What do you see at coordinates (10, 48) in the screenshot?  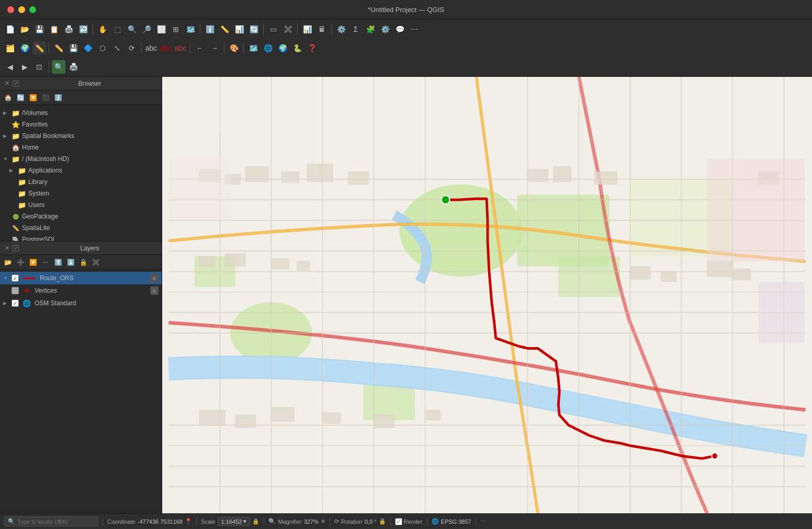 I see `layer-icon: 🗂️` at bounding box center [10, 48].